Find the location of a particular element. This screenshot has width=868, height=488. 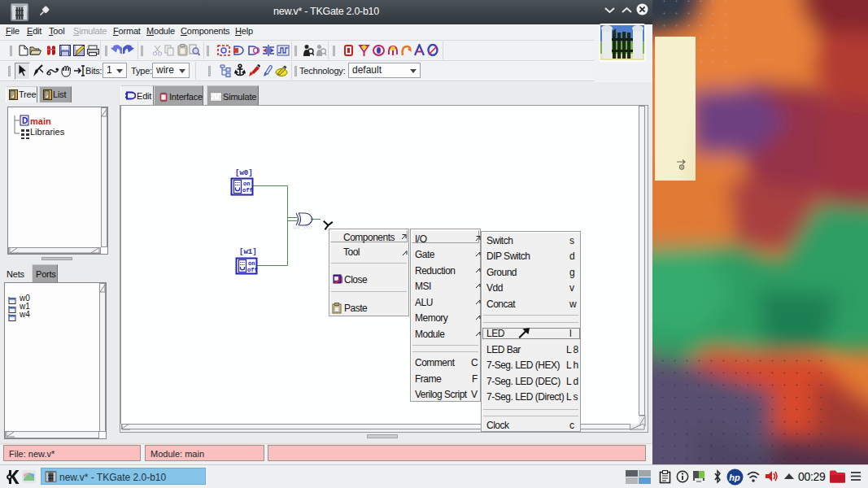

svg-text: D is located at coordinates (24, 120).